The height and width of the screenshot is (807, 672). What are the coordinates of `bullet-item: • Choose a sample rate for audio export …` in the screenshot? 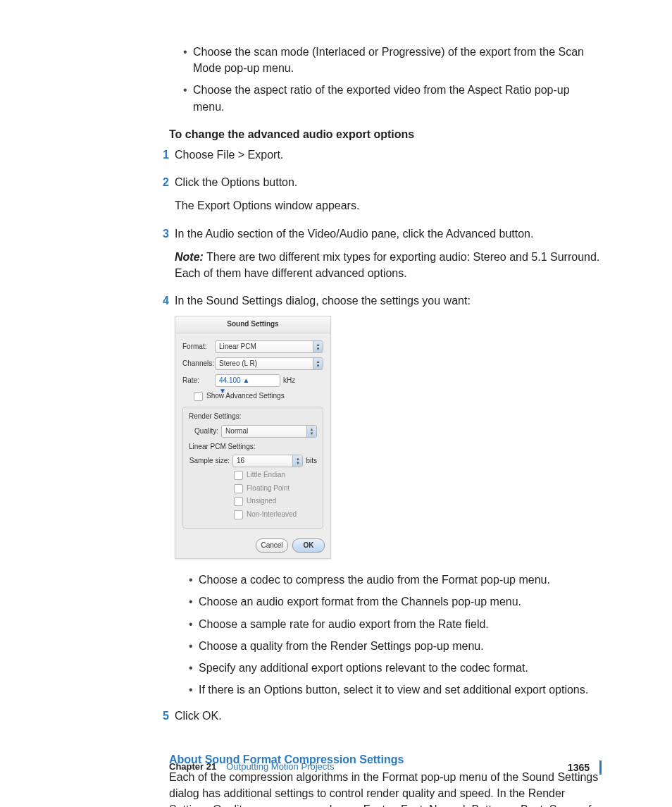 It's located at (388, 624).